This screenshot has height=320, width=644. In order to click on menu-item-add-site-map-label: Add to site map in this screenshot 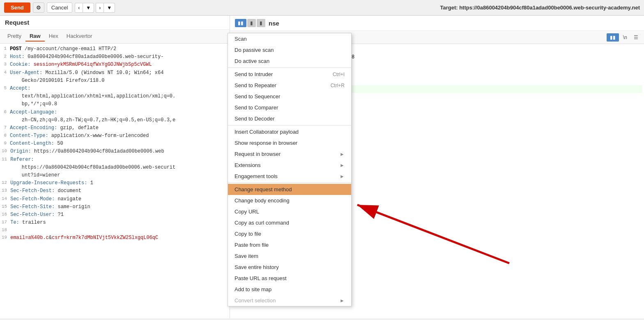, I will do `click(253, 290)`.